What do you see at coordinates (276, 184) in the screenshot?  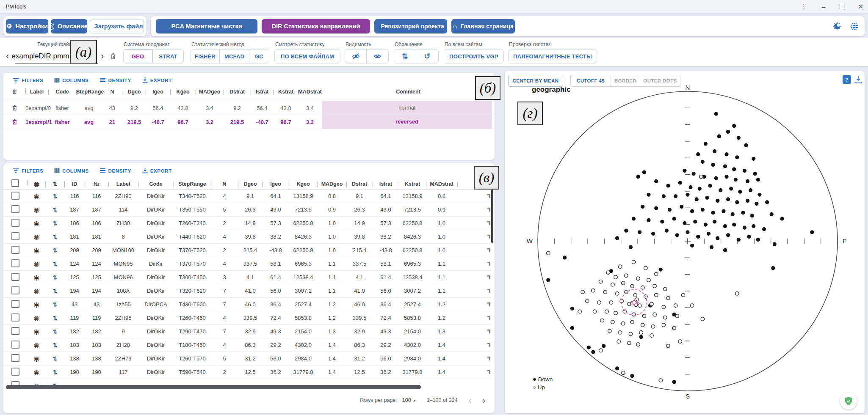 I see `column-header: Igeo` at bounding box center [276, 184].